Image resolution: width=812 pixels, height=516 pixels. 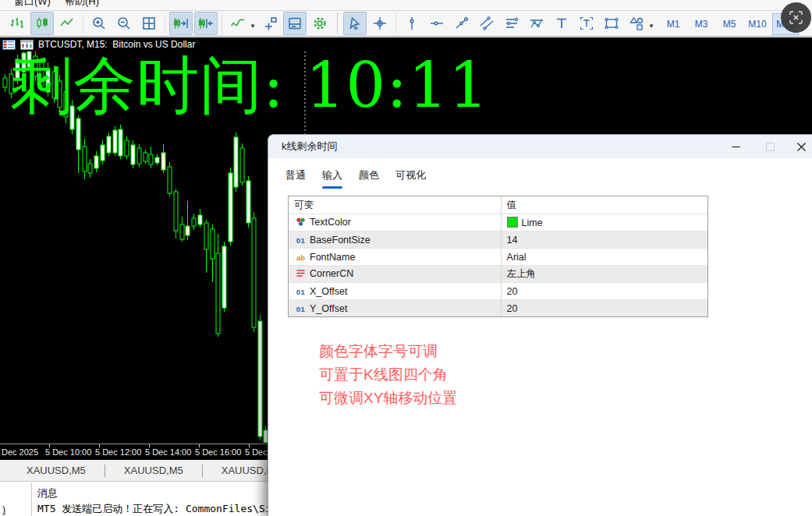 I want to click on market-watch-icon, so click(x=9, y=45).